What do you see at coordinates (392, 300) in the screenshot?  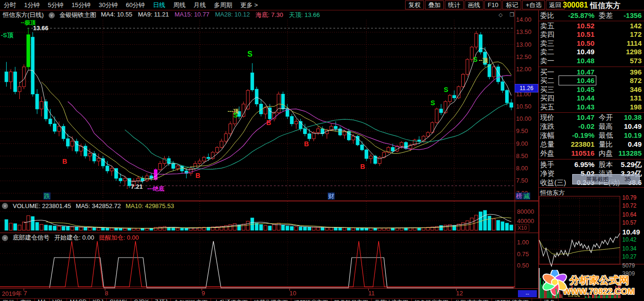 I see `bottom-tab-黄花冲浪主图: 黄花冲浪主图` at bounding box center [392, 300].